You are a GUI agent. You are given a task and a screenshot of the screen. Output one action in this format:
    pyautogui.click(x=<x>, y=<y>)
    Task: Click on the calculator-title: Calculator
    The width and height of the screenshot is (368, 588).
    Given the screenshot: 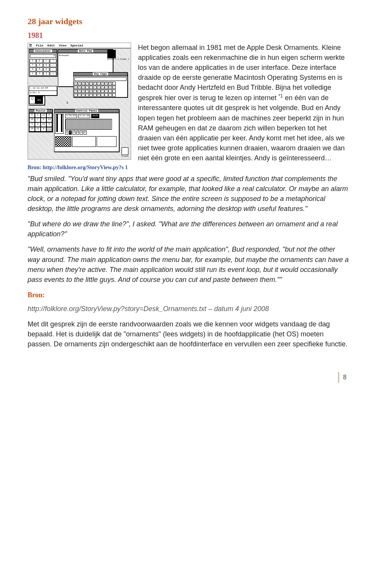 What is the action you would take?
    pyautogui.click(x=43, y=51)
    